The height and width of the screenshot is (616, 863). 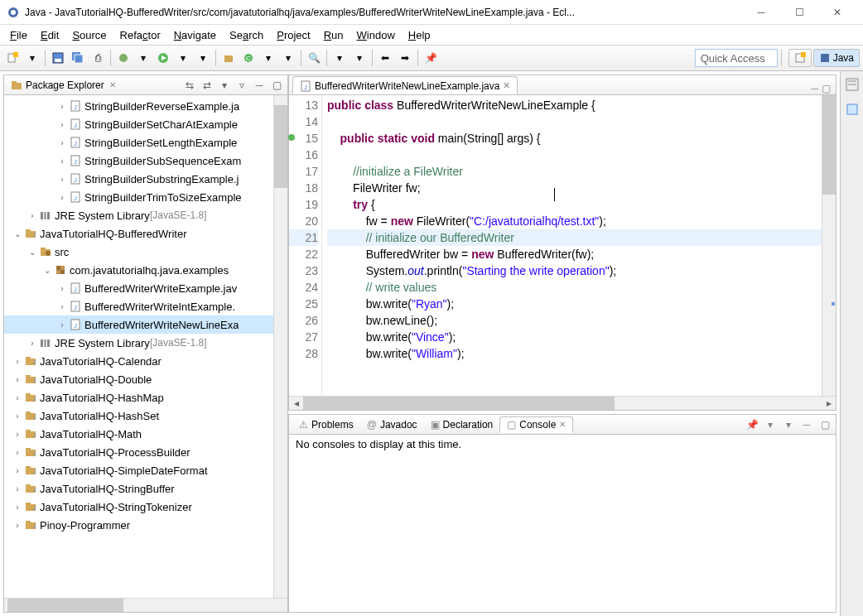 What do you see at coordinates (123, 58) in the screenshot?
I see `debug-button` at bounding box center [123, 58].